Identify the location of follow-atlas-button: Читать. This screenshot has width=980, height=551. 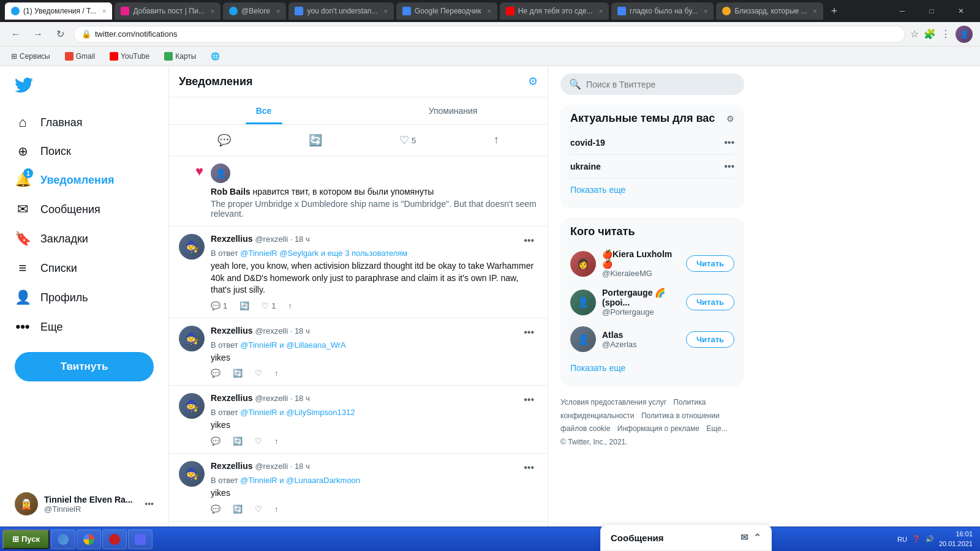
(710, 339).